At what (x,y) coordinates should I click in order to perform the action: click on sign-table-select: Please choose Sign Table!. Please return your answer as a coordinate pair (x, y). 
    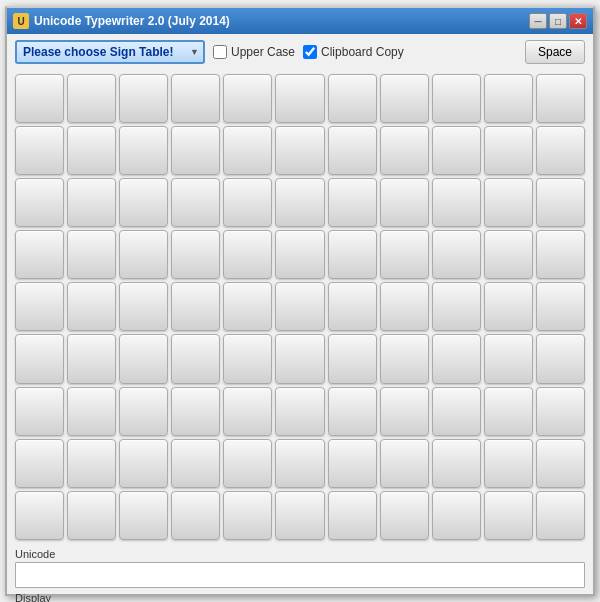
    Looking at the image, I should click on (110, 52).